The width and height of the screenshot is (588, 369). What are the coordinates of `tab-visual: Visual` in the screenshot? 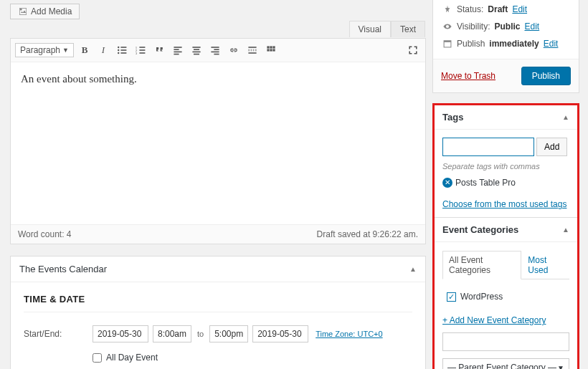 It's located at (370, 29).